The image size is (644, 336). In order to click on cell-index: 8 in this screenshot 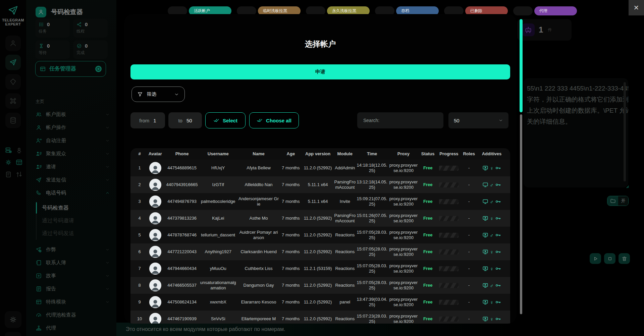, I will do `click(140, 285)`.